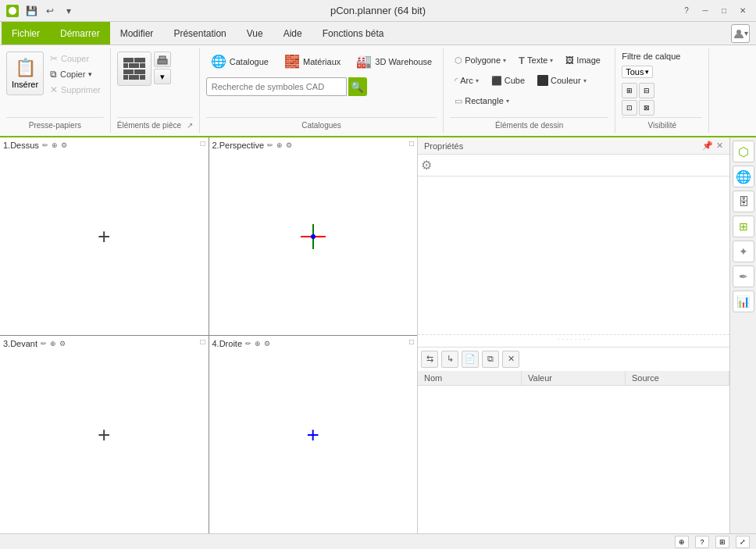  Describe the element at coordinates (634, 72) in the screenshot. I see `tous-value: Tous` at that location.